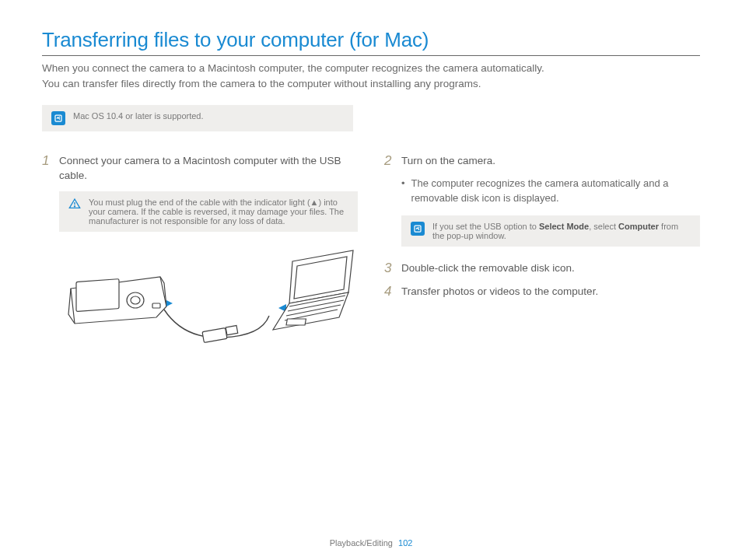 Image resolution: width=742 pixels, height=560 pixels. Describe the element at coordinates (542, 161) in the screenshot. I see `step-2: 2 Turn on the camera.` at that location.